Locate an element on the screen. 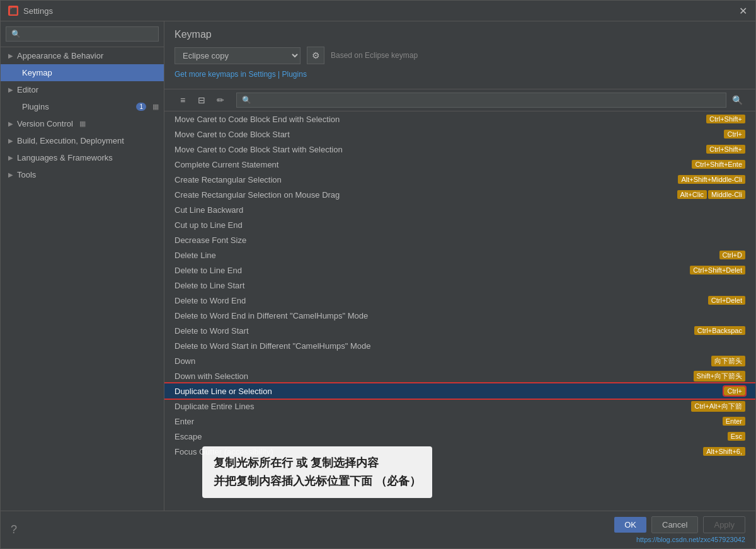 This screenshot has width=756, height=549. shortcut-badge: Alt+Shift+6, is located at coordinates (724, 451).